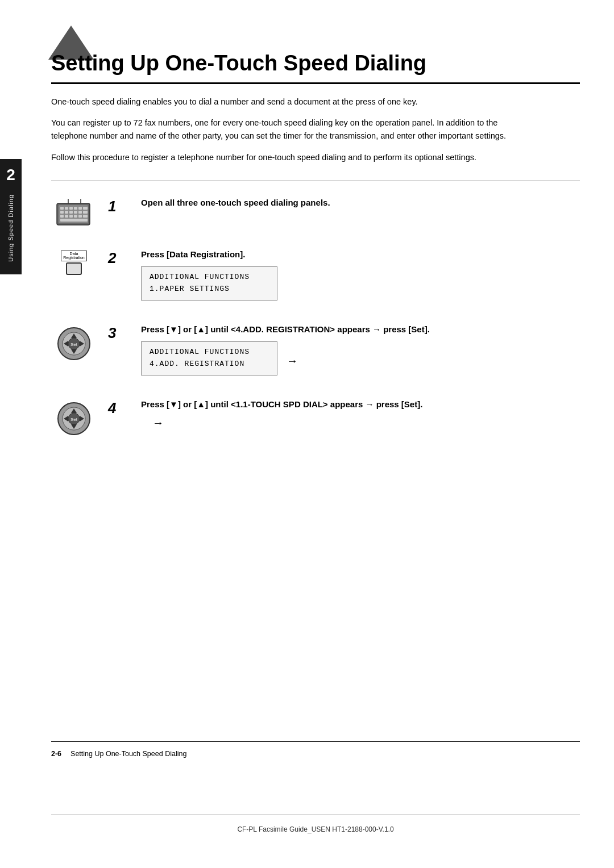 The width and height of the screenshot is (614, 868). Describe the element at coordinates (360, 352) in the screenshot. I see `step-3-content: Press [▼] or [▲] until <4.ADD. REGISTRAT…` at that location.